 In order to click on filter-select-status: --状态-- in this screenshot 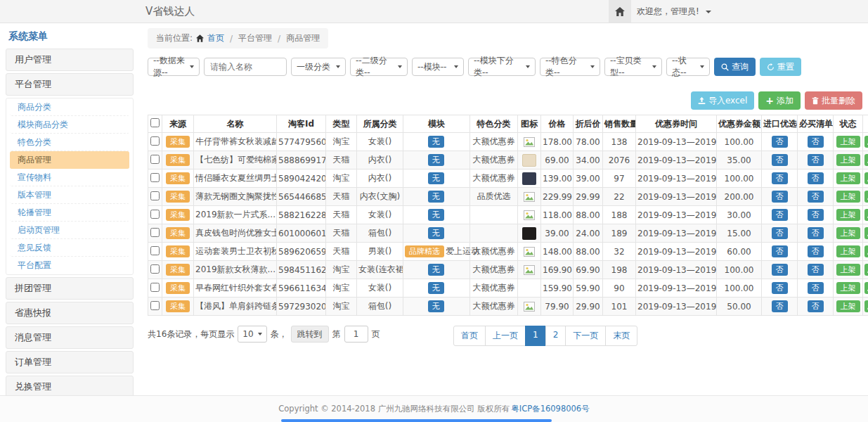, I will do `click(688, 67)`.